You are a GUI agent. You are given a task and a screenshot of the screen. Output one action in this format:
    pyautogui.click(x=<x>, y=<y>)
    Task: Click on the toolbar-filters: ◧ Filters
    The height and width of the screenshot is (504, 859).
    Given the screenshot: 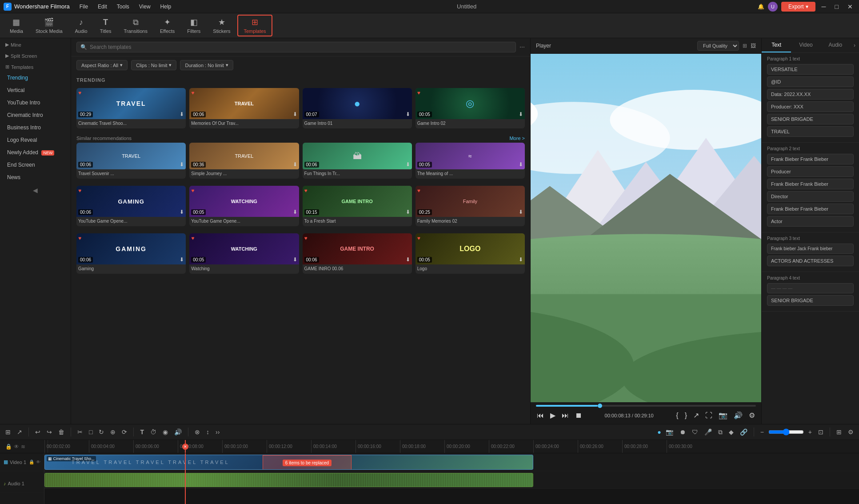 What is the action you would take?
    pyautogui.click(x=194, y=26)
    